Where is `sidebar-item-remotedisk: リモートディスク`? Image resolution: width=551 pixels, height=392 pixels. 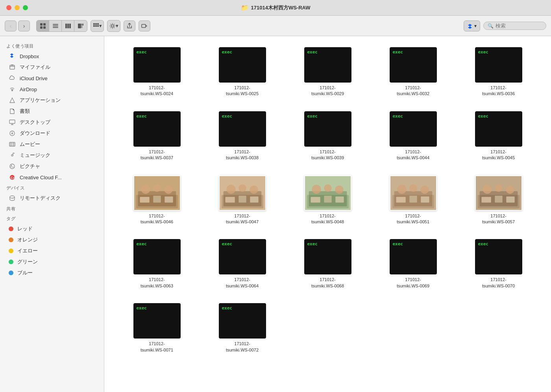 sidebar-item-remotedisk: リモートディスク is located at coordinates (52, 198).